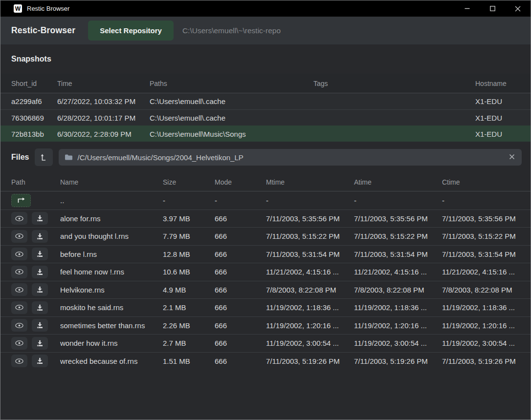  I want to click on close-button, so click(518, 9).